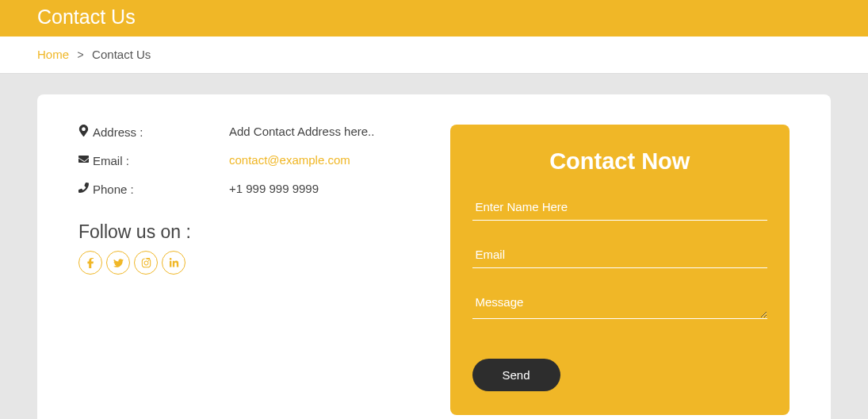  Describe the element at coordinates (53, 54) in the screenshot. I see `breadcrumb-home-link: Home` at that location.